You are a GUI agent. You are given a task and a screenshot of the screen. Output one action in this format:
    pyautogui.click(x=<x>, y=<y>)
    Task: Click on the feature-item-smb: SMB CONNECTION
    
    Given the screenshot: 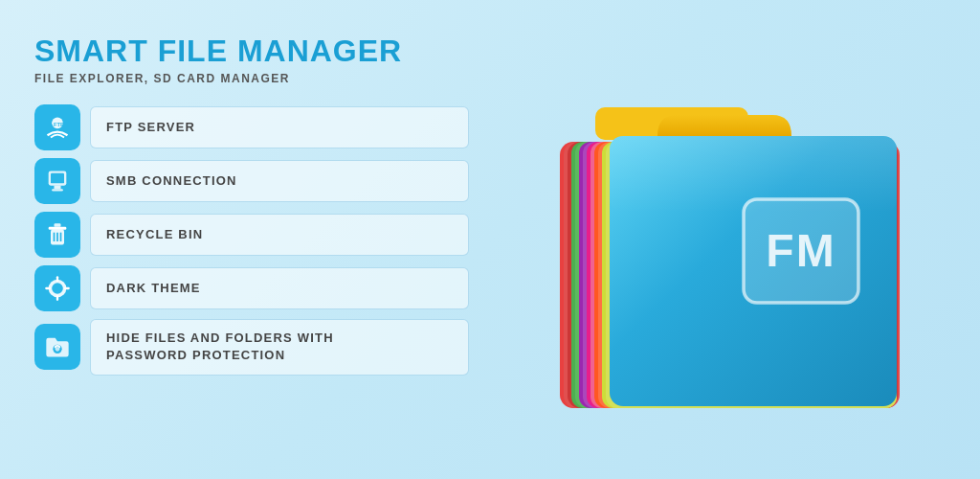 What is the action you would take?
    pyautogui.click(x=252, y=181)
    